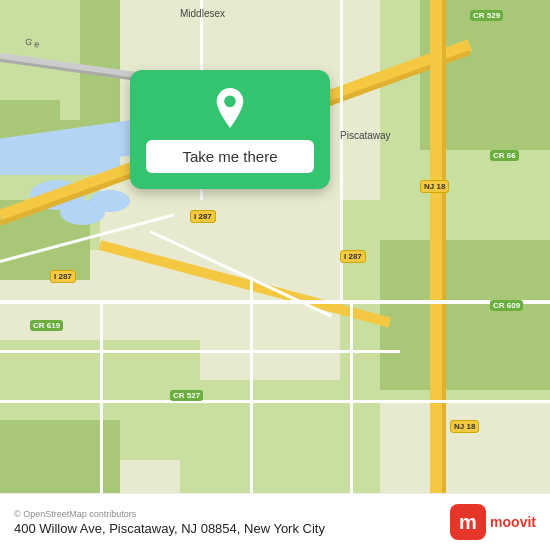 This screenshot has height=550, width=550. Describe the element at coordinates (444, 275) in the screenshot. I see `highway-nj18-border` at that location.